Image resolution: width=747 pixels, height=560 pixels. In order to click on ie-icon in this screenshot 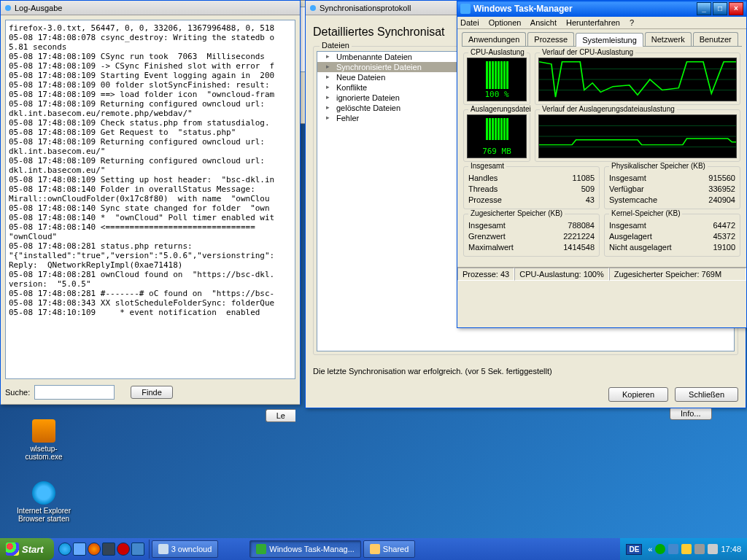, I will do `click(44, 493)`.